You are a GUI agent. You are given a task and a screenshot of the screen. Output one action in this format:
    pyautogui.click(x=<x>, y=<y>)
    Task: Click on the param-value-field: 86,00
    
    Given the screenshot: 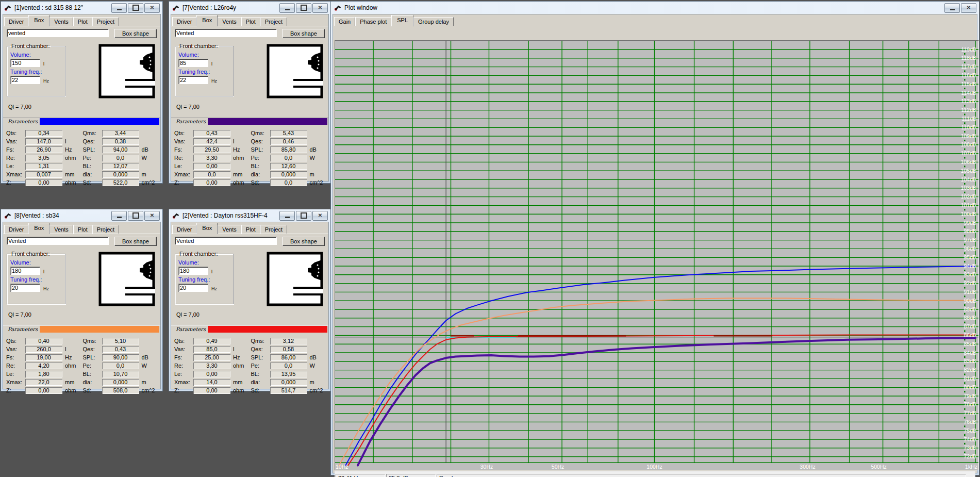 What is the action you would take?
    pyautogui.click(x=289, y=358)
    